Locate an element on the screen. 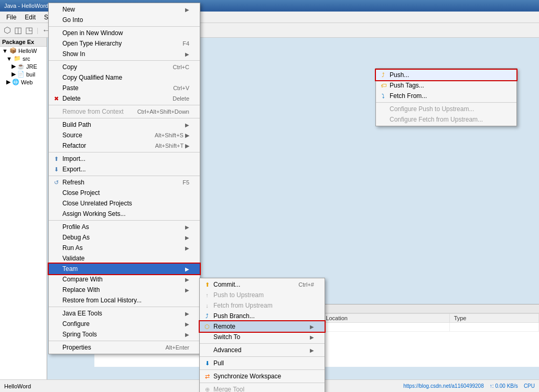 The width and height of the screenshot is (539, 392). menu-configure-arrow: ▶ is located at coordinates (187, 324).